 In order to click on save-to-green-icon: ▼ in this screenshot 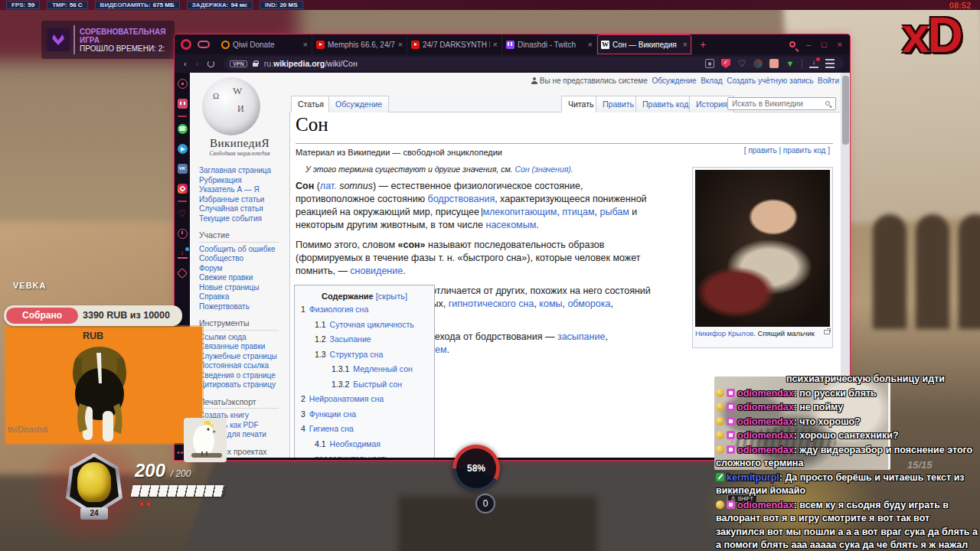, I will do `click(790, 64)`.